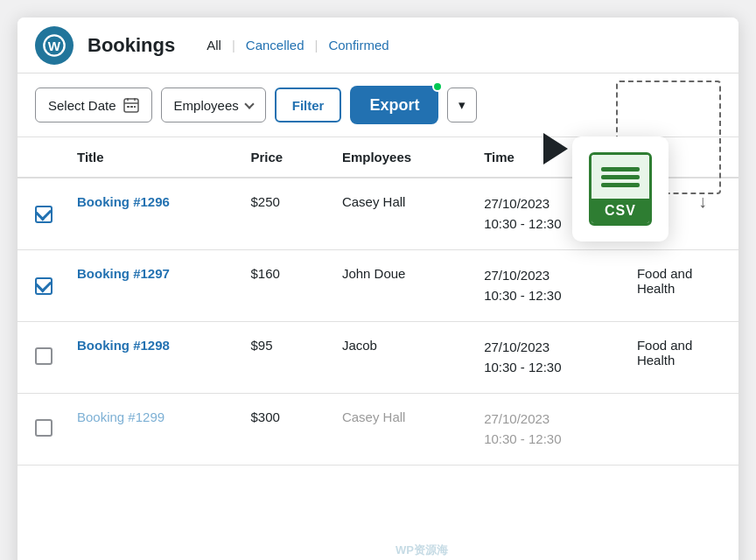  Describe the element at coordinates (248, 103) in the screenshot. I see `chevron-down-icon` at that location.